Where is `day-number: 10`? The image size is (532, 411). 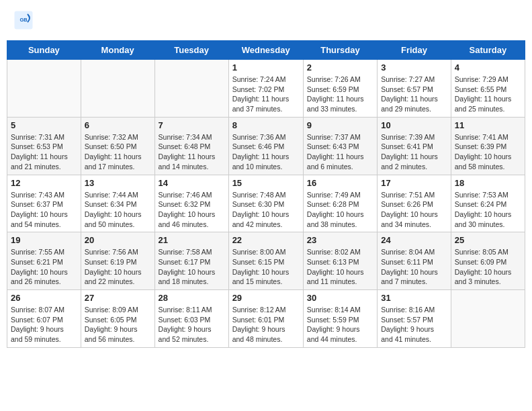 day-number: 10 is located at coordinates (414, 125).